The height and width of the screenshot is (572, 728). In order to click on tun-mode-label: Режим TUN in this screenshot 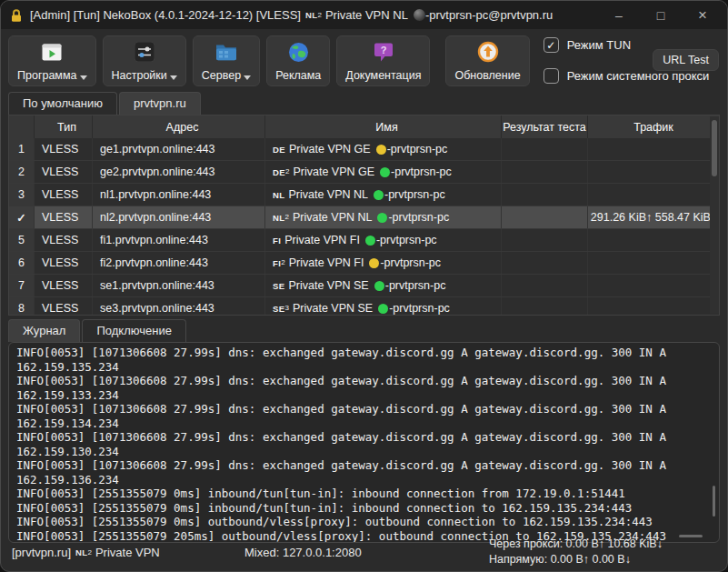, I will do `click(599, 45)`.